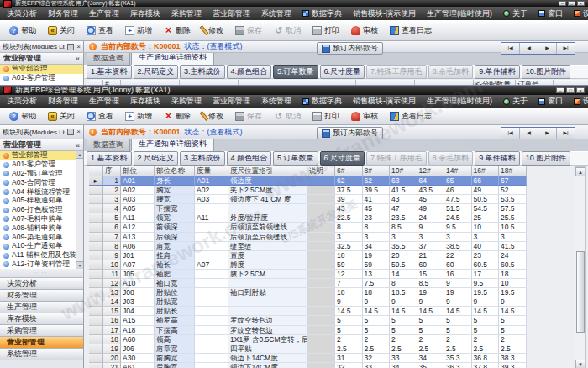  Describe the element at coordinates (42, 175) in the screenshot. I see `sidebar-item-A02-预订单管理: A02-预订单管理` at that location.